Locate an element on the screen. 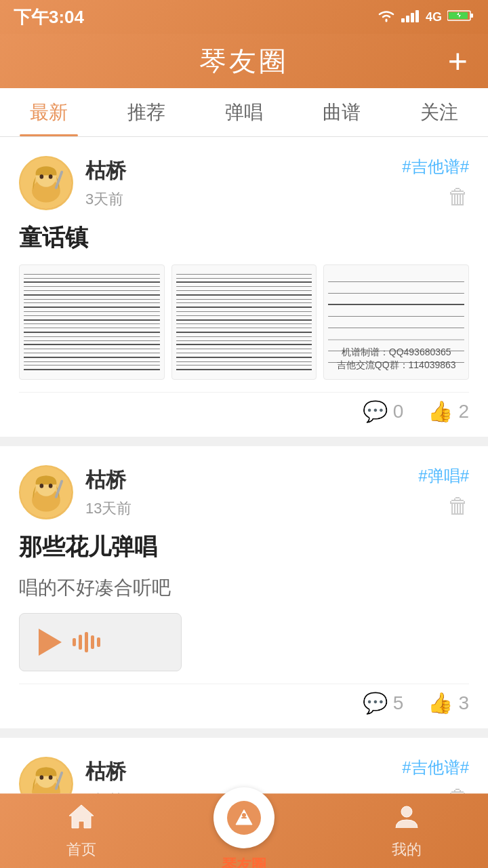 The height and width of the screenshot is (868, 488). sheet-watermark: 机谱制谱：QQ493680365 吉他交流QQ群：114039863 is located at coordinates (396, 359).